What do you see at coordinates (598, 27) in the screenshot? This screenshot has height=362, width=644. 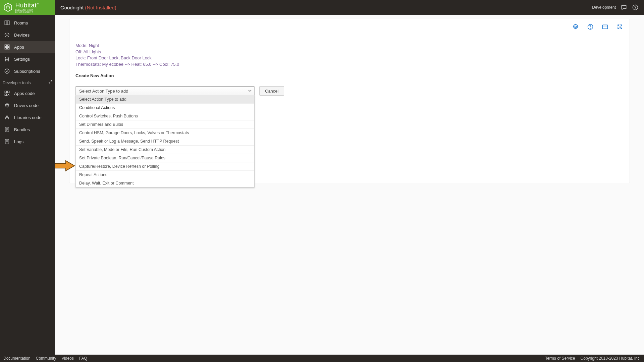 I see `panel-tools` at bounding box center [598, 27].